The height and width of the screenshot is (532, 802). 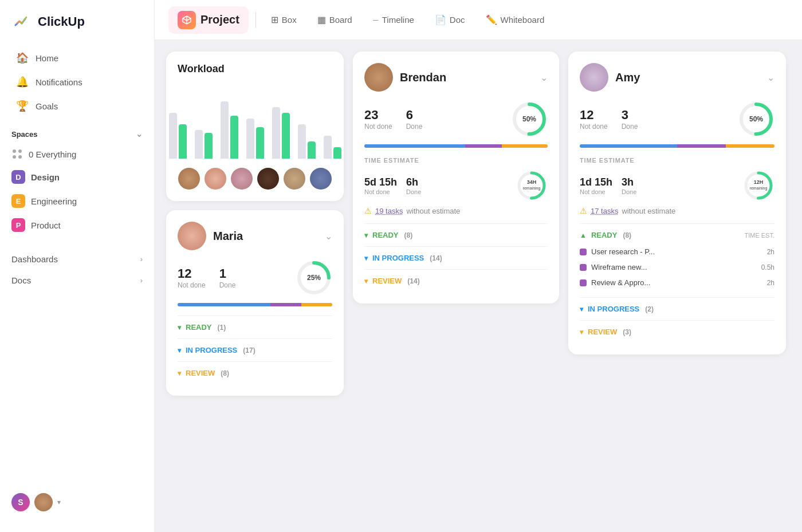 I want to click on maria-ready-chevron-icon: ▾, so click(x=179, y=328).